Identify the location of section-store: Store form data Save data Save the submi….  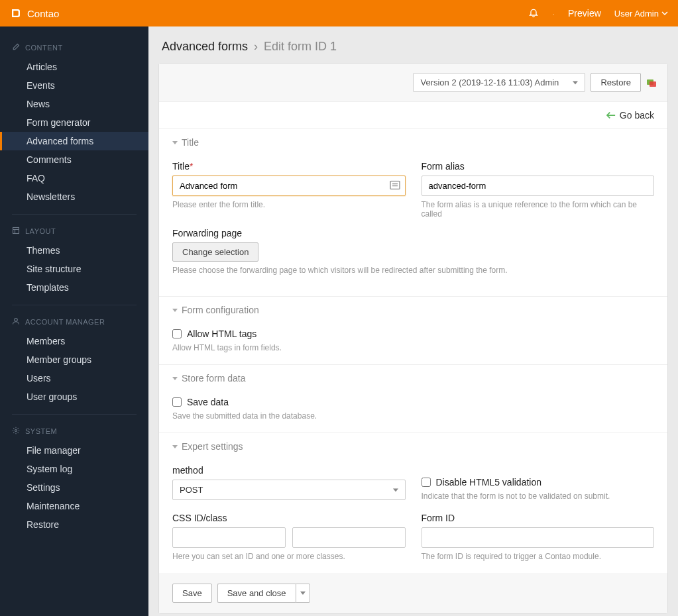
(414, 399).